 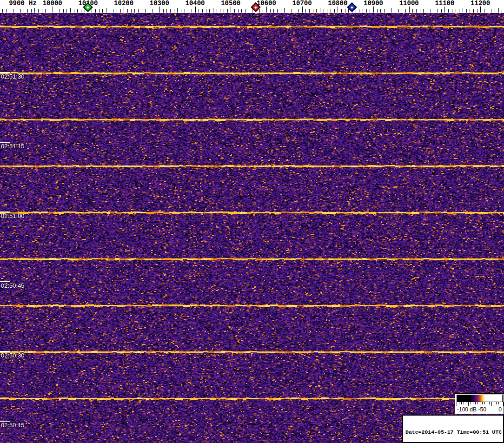 I want to click on freq-tick-label: 11200, so click(x=480, y=3).